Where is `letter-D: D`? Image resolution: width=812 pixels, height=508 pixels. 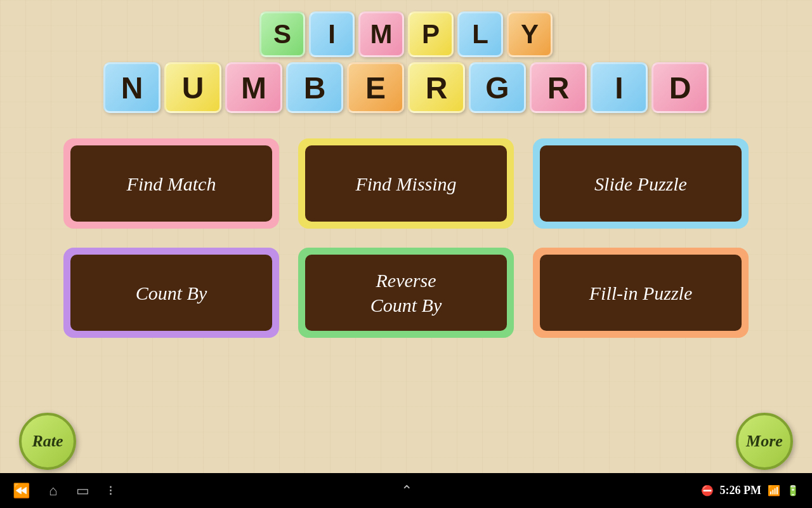
letter-D: D is located at coordinates (680, 88).